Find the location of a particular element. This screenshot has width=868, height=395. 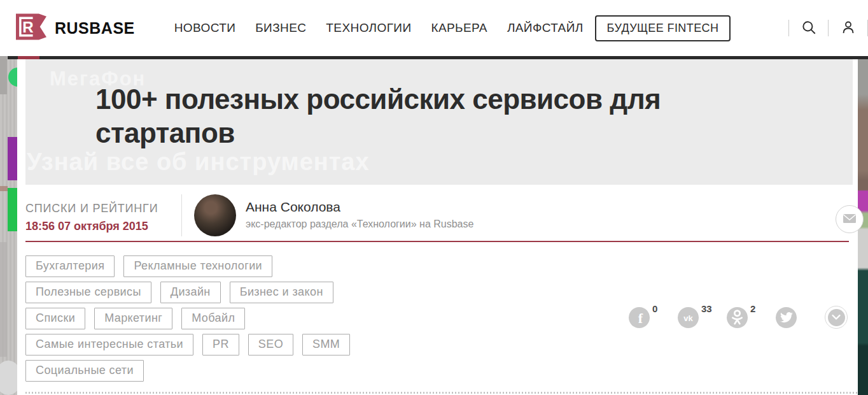

facebook-share-count: 0 is located at coordinates (655, 308).